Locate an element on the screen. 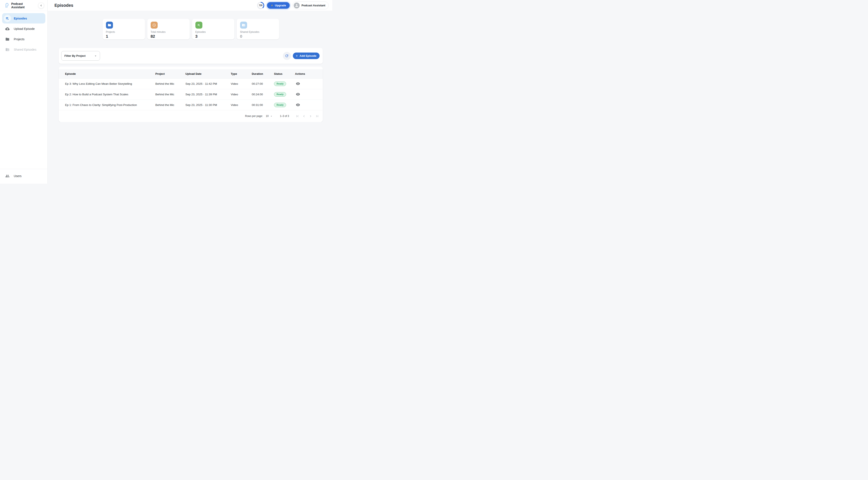  first-page-icon is located at coordinates (298, 116).